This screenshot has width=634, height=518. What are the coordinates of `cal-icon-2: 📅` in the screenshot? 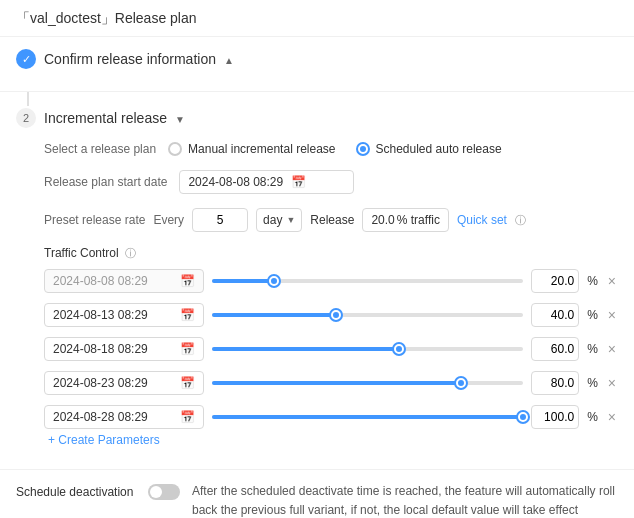 It's located at (188, 349).